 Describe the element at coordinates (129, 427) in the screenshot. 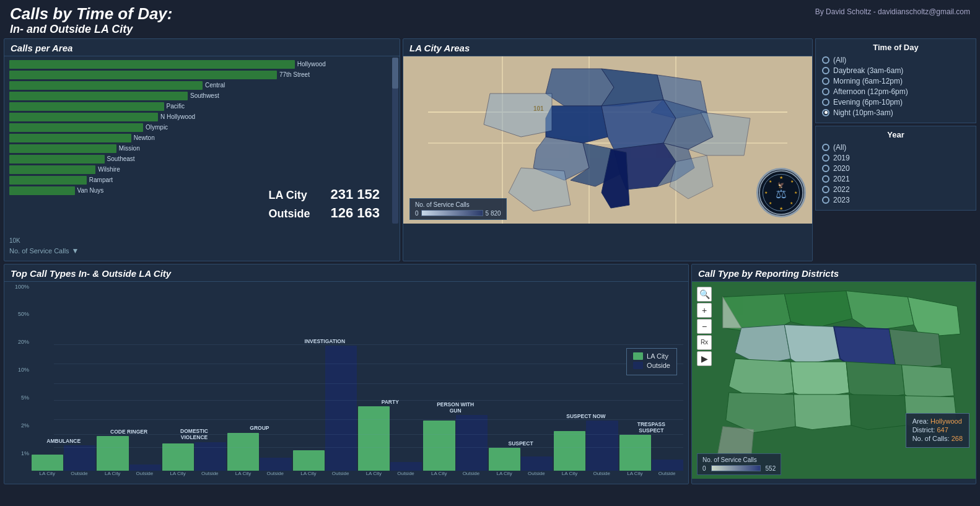

I see `bar-group-label: CODE RINGER` at that location.